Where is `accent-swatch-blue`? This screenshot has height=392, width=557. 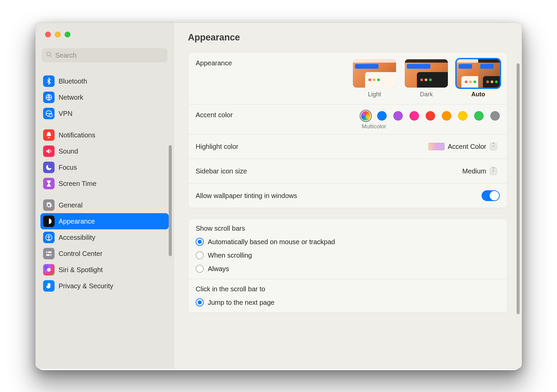
accent-swatch-blue is located at coordinates (382, 116).